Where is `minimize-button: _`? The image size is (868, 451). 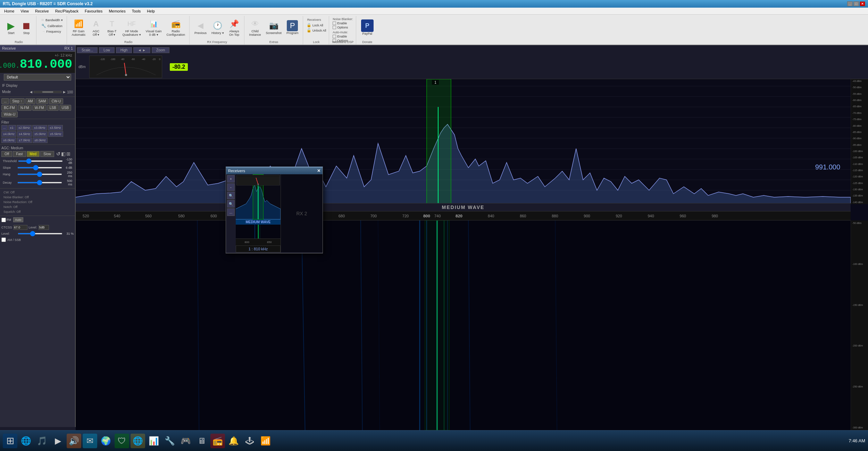
minimize-button: _ is located at coordinates (850, 4).